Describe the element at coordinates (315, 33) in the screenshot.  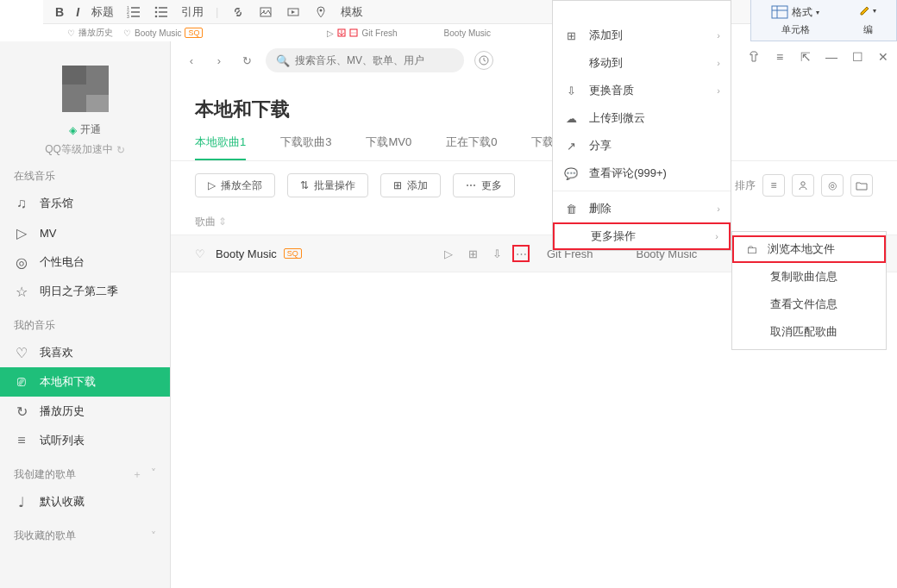
I see `browser-tabs: ♡ 播放历史 ♡ Booty Music SQ ▷ Git Fresh Boot…` at that location.